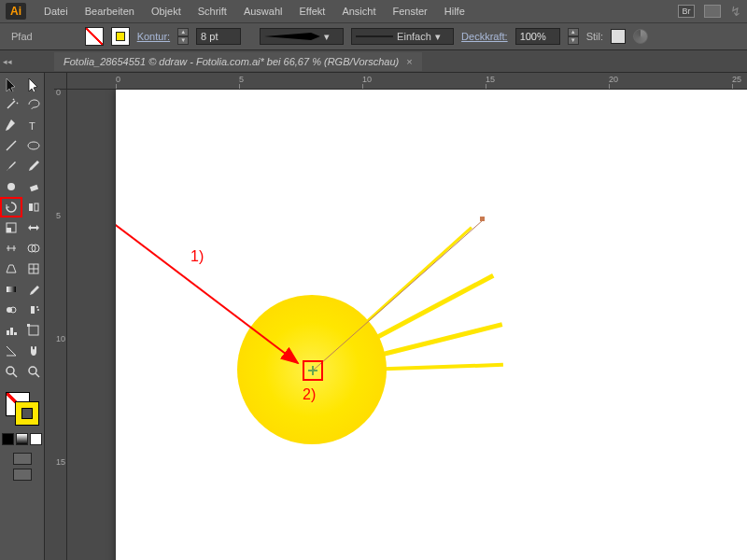 This screenshot has width=747, height=560. Describe the element at coordinates (409, 11) in the screenshot. I see `menu-window: Fenster` at that location.